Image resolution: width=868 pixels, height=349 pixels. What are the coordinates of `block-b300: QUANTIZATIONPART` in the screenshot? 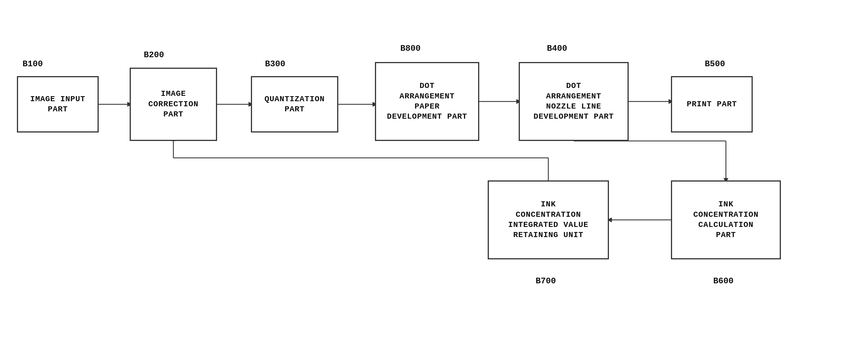 It's located at (294, 104).